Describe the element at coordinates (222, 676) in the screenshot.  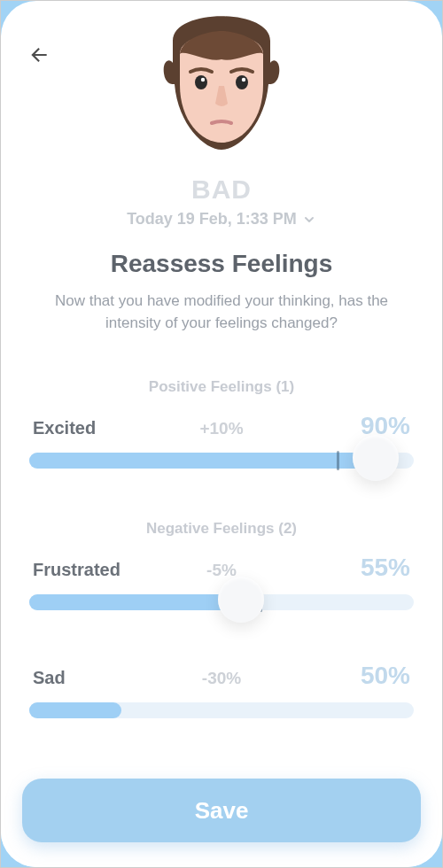
I see `feeling-row-sad: Sad -30% 50%` at that location.